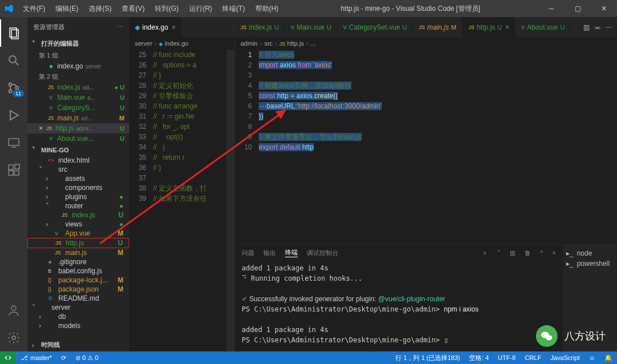  What do you see at coordinates (78, 262) in the screenshot?
I see `file-item: ◈.gitignore` at bounding box center [78, 262].